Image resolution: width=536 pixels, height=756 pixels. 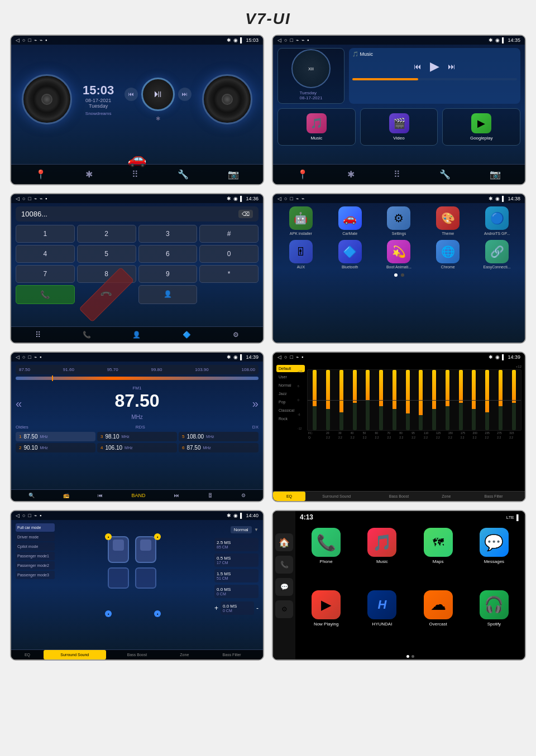 I want to click on key-5: 5, so click(x=107, y=254).